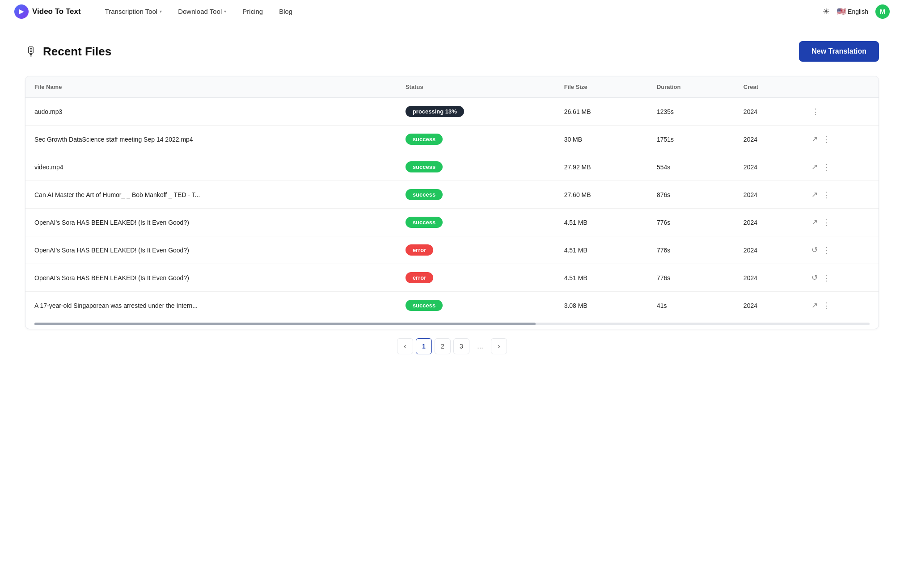 The height and width of the screenshot is (588, 904). Describe the element at coordinates (499, 346) in the screenshot. I see `next-page-button: ›` at that location.